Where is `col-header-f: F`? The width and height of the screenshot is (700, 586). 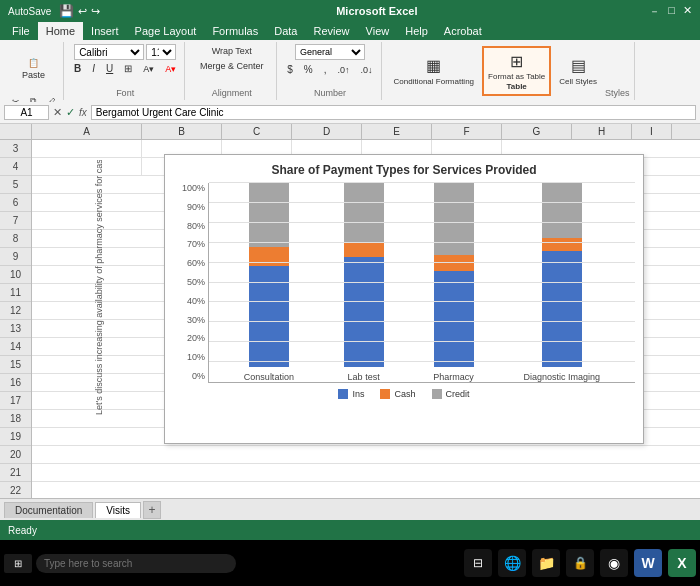 col-header-f: F is located at coordinates (467, 132).